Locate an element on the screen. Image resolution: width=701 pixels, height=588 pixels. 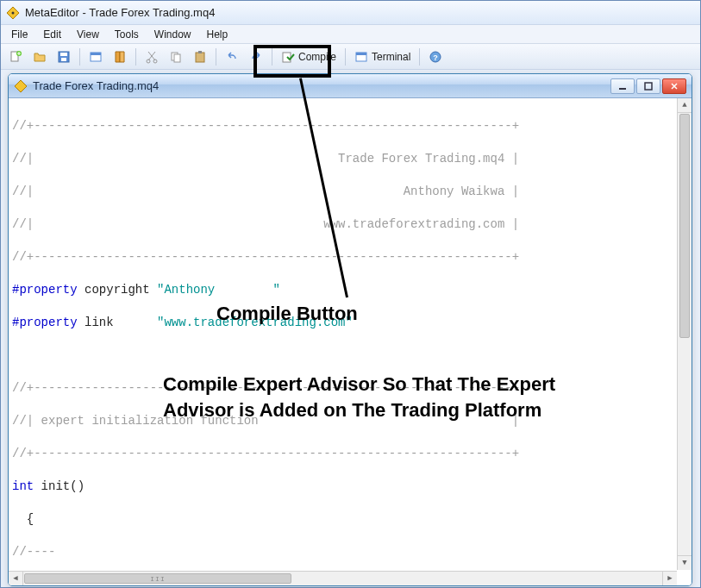
menu-help: Help is located at coordinates (217, 34).